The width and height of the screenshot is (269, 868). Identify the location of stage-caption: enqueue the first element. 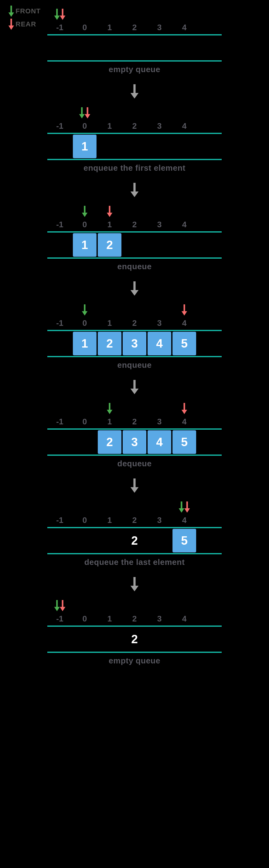
(134, 168).